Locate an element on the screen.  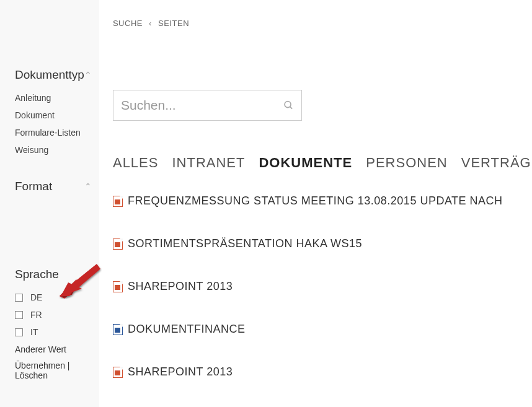
result-title: SORTIMENTSPRÄSENTATION HAKA WS15 is located at coordinates (245, 244).